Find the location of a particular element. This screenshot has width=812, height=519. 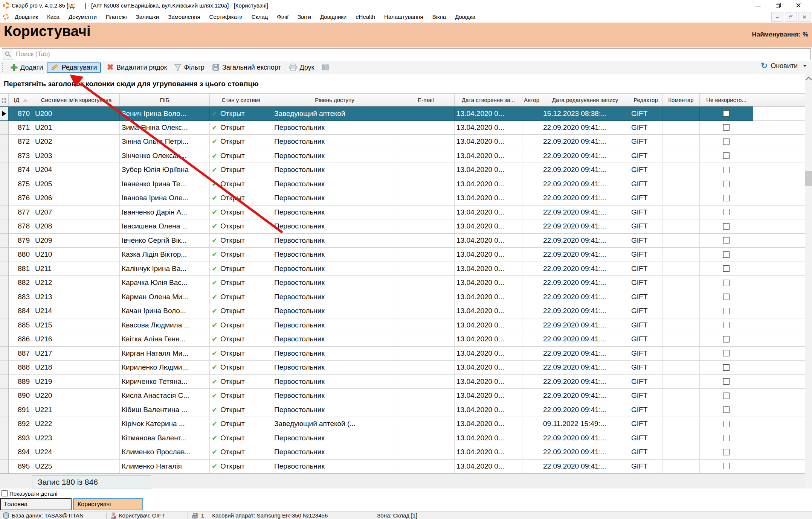

column-header-level: Рівень доступу is located at coordinates (335, 100).